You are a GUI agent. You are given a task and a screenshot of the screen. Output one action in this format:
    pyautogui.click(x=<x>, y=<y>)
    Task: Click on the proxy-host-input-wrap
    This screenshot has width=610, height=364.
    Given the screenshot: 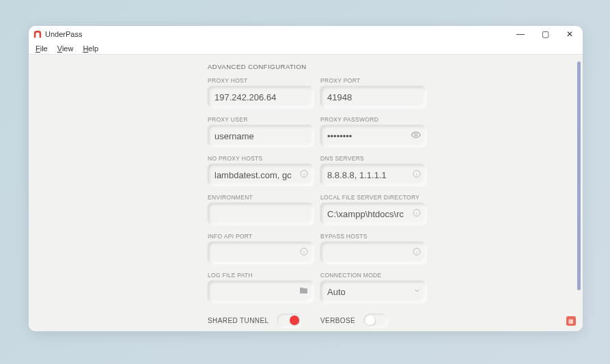 What is the action you would take?
    pyautogui.click(x=261, y=97)
    